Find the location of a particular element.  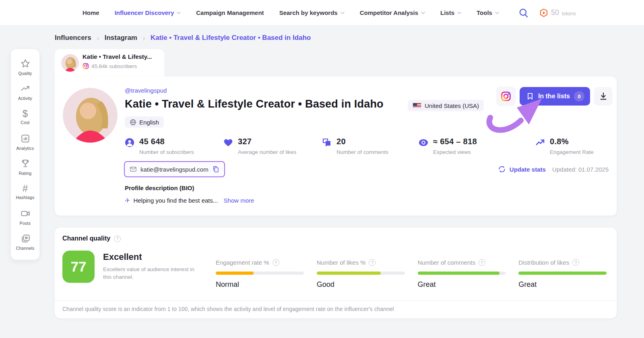

metric-engagement-rate: Engagement rate %? Normal is located at coordinates (260, 274).